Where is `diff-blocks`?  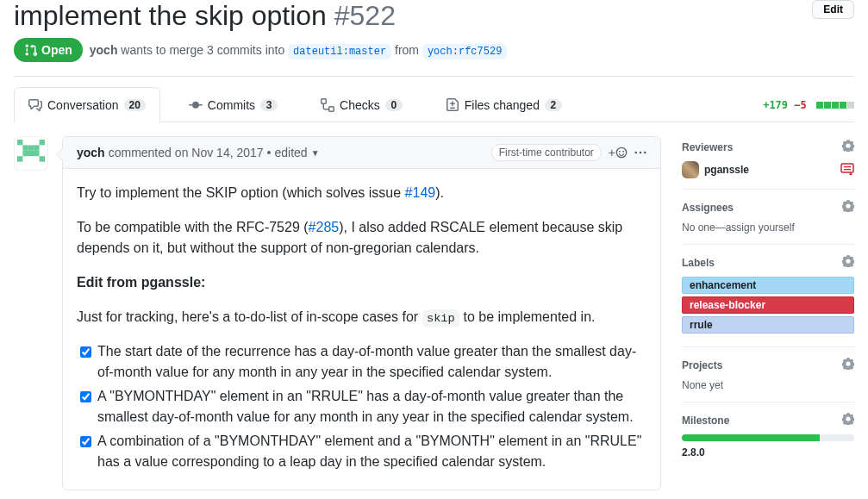 diff-blocks is located at coordinates (835, 105).